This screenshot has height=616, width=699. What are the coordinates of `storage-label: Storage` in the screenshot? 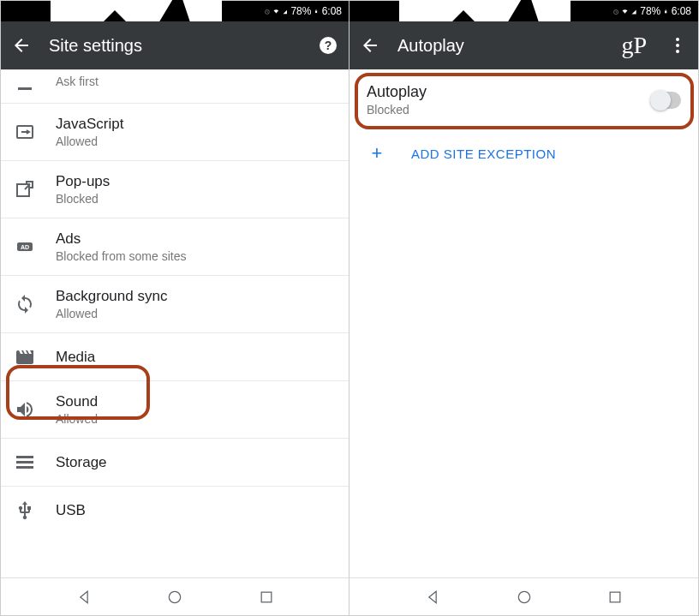 It's located at (81, 463).